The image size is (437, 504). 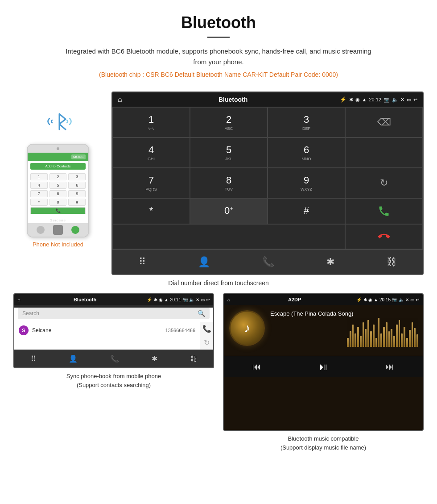 I want to click on dial-key-8: 8 TUV, so click(x=229, y=183).